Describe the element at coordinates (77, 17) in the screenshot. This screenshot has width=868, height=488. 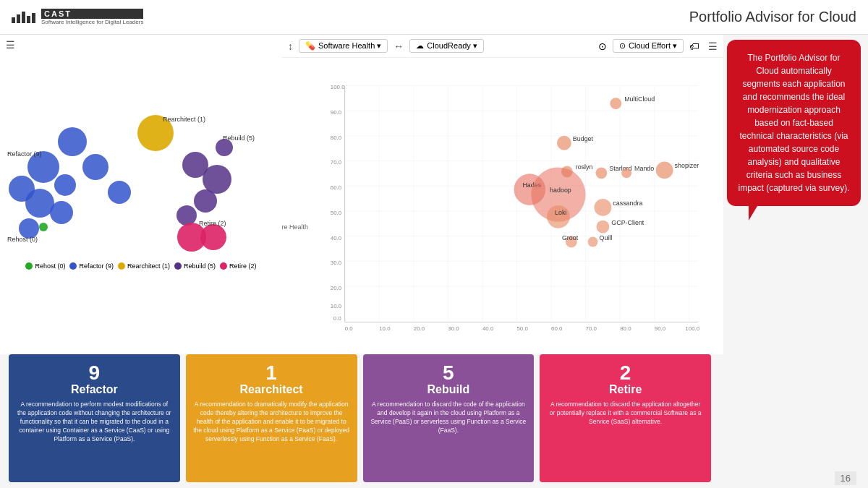
I see `logo-area: CAST Software Intelligence for Digital L…` at that location.